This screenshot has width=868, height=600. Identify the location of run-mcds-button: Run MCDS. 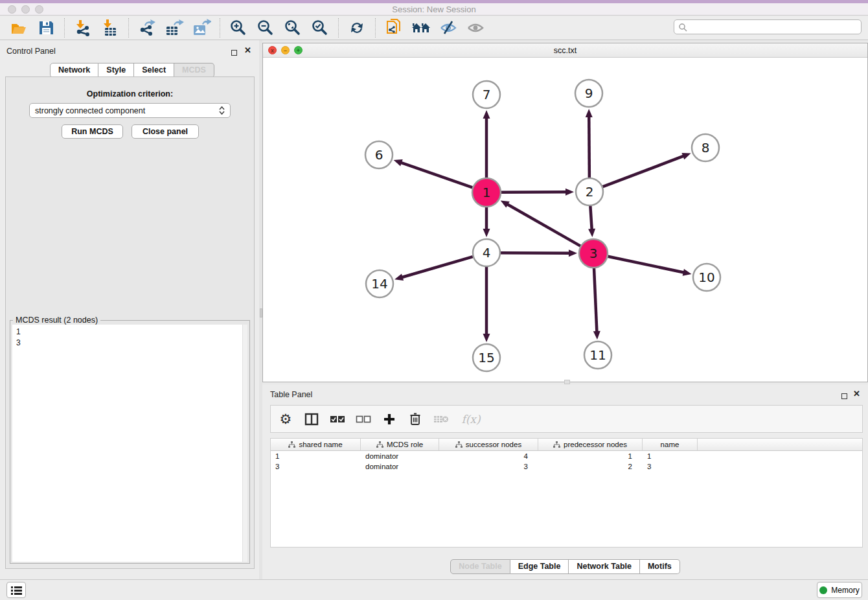
(92, 132).